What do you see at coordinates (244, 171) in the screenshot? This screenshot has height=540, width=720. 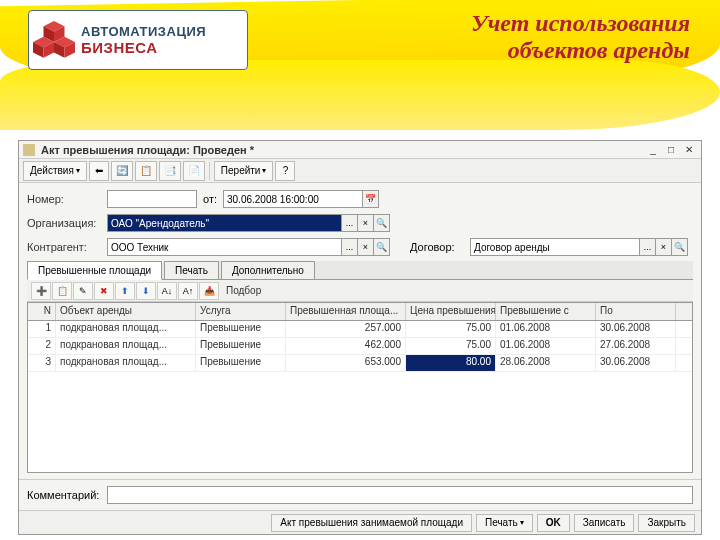 I see `goto-menu: Перейти▾` at bounding box center [244, 171].